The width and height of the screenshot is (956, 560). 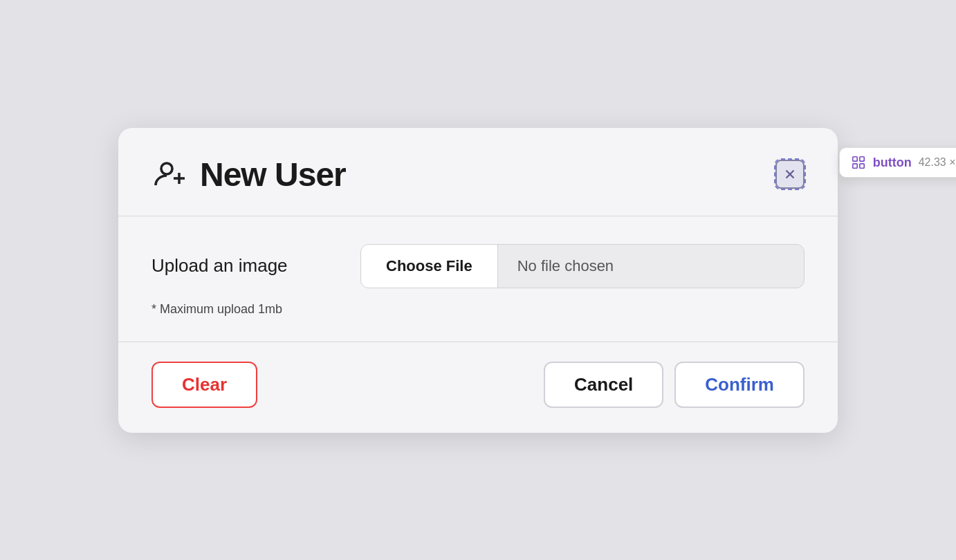 I want to click on upload-label: Upload an image, so click(x=245, y=265).